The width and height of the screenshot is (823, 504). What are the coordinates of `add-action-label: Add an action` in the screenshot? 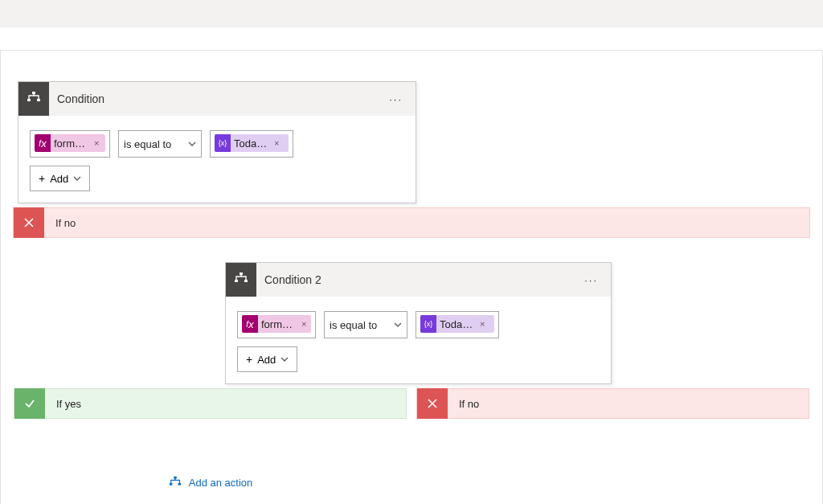 It's located at (221, 482).